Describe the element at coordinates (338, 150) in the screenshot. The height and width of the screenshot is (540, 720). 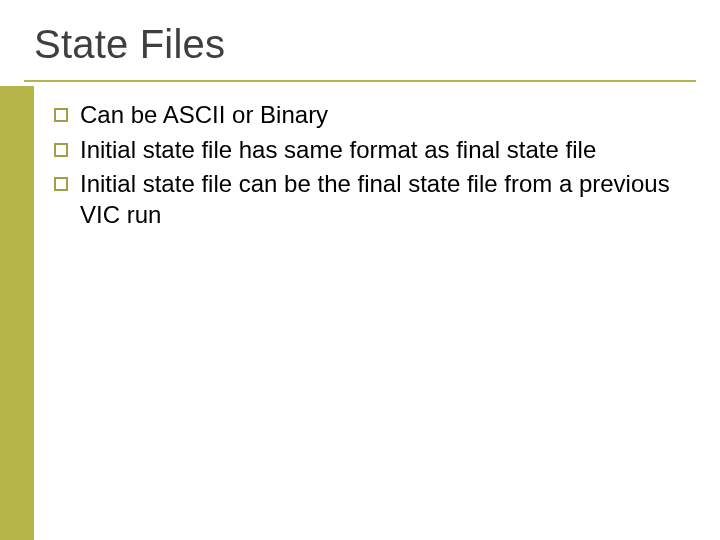
I see `bullet-text: Initial state file has same format as fi…` at that location.